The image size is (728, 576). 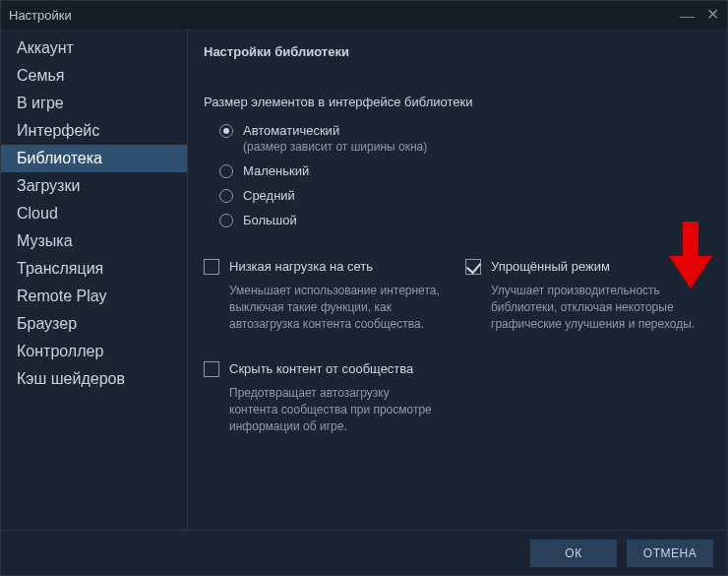 I want to click on checkbox-row-hide-community: Скрыть контент от сообщества, so click(x=455, y=369).